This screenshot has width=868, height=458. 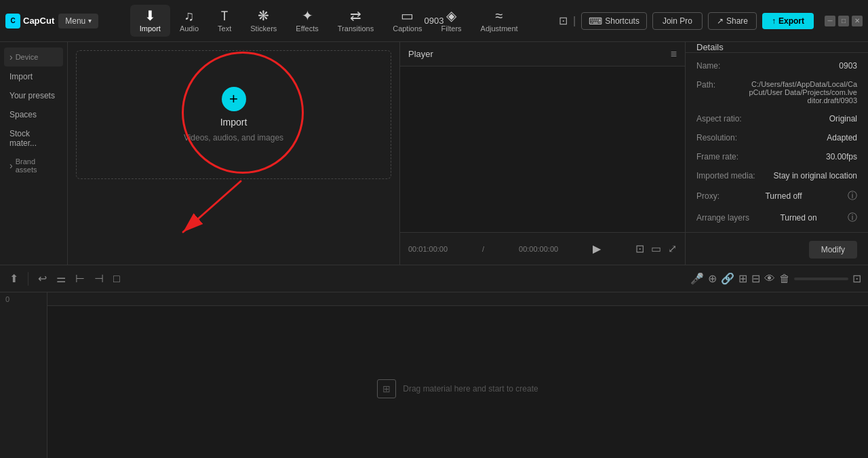 What do you see at coordinates (857, 21) in the screenshot?
I see `close-button: ✕` at bounding box center [857, 21].